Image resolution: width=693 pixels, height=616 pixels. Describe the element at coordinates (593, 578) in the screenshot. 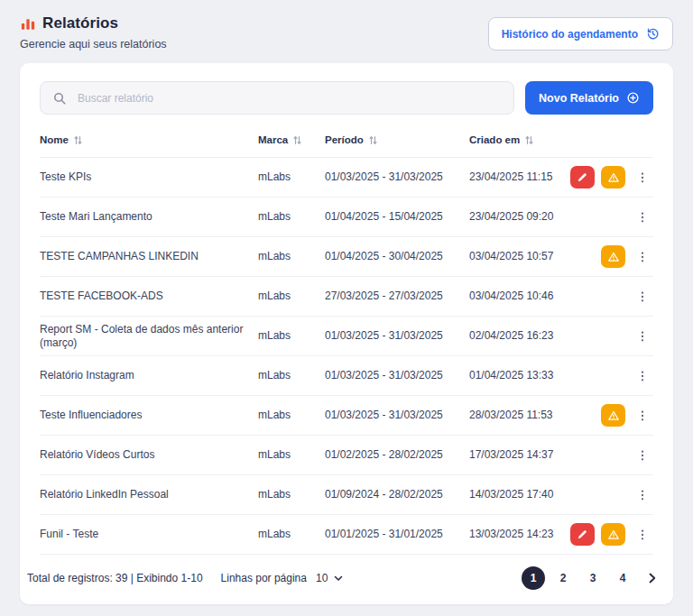

I see `page-button-3: 3` at that location.